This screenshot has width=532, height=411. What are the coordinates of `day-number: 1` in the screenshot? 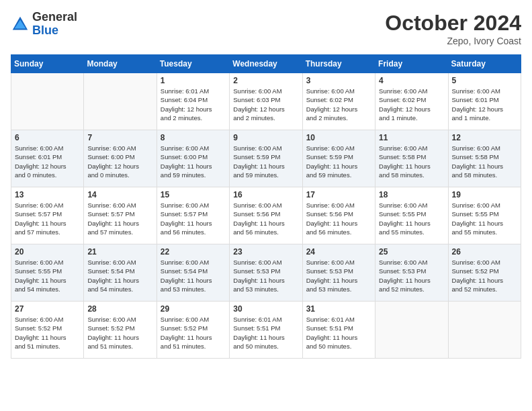 It's located at (193, 81).